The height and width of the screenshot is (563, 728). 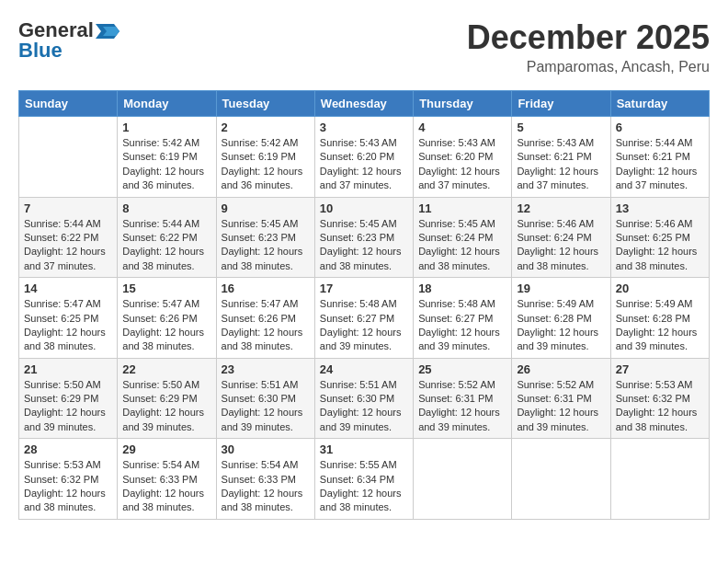 What do you see at coordinates (462, 127) in the screenshot?
I see `day-number: 4` at bounding box center [462, 127].